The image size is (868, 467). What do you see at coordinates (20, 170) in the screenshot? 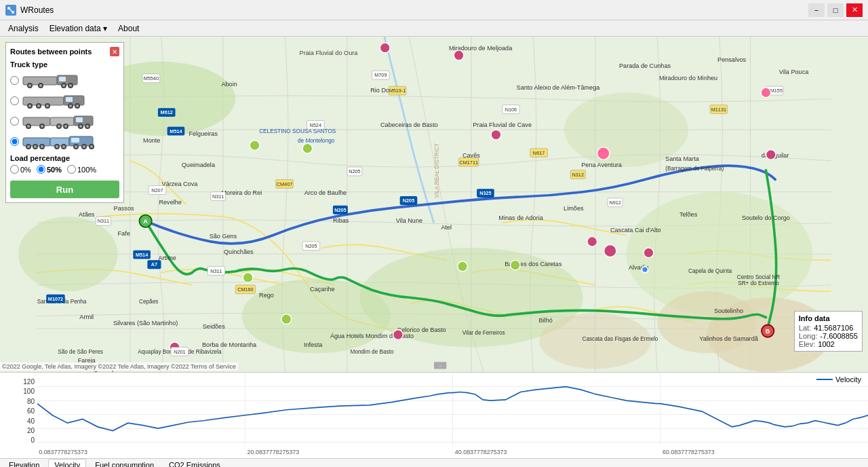
I see `load-option-0: 0%` at bounding box center [20, 170].